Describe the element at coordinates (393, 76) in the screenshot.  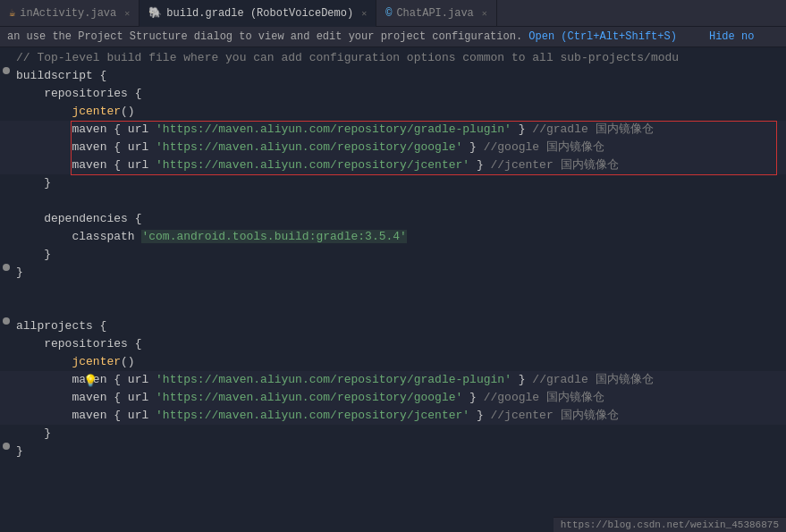
I see `code-line: buildscript {` at that location.